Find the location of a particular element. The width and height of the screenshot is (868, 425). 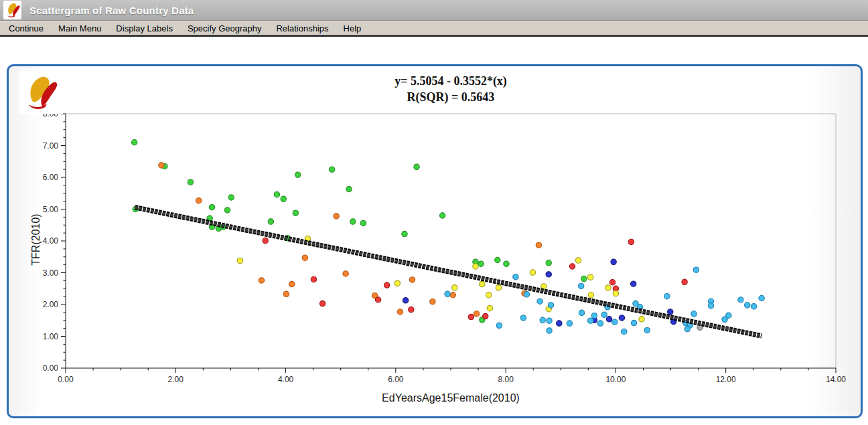

y-tick-label: 1.00 is located at coordinates (51, 337).